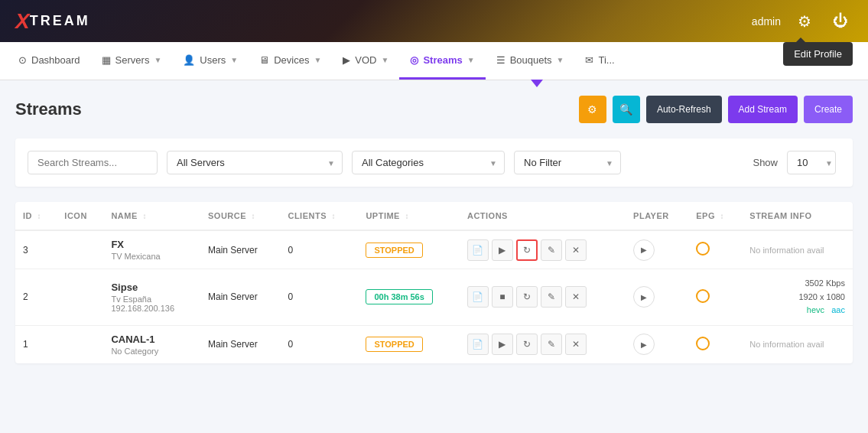 The image size is (868, 433). What do you see at coordinates (715, 249) in the screenshot?
I see `row-epg` at bounding box center [715, 249].